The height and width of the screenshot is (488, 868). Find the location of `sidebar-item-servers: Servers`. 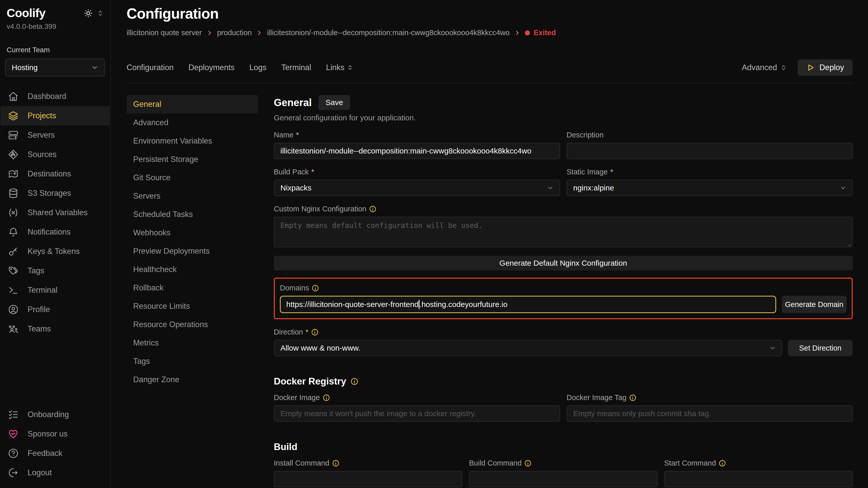

sidebar-item-servers: Servers is located at coordinates (55, 135).